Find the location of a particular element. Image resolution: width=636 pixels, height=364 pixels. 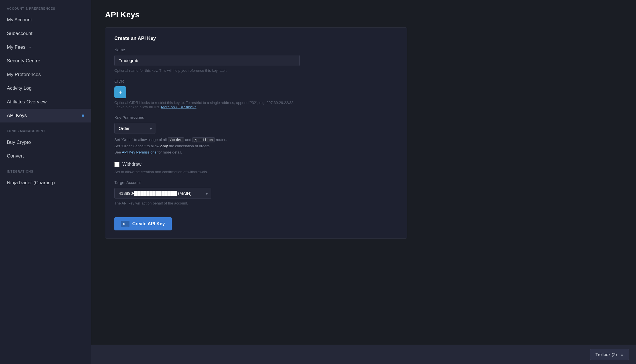

sidebar-item-label: Security Centre is located at coordinates (23, 61).